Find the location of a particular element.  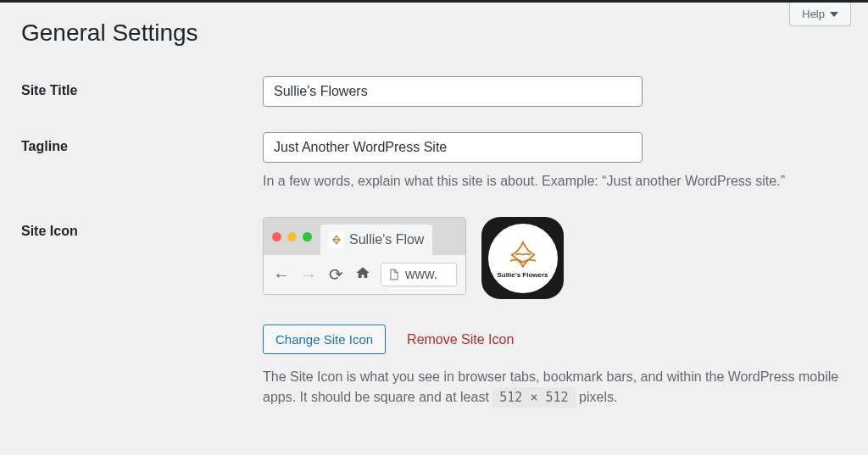

help-tab: Help is located at coordinates (821, 14).